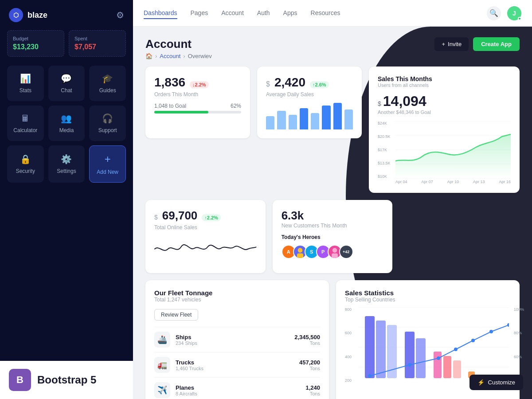  Describe the element at coordinates (66, 130) in the screenshot. I see `media-label: Media` at that location.